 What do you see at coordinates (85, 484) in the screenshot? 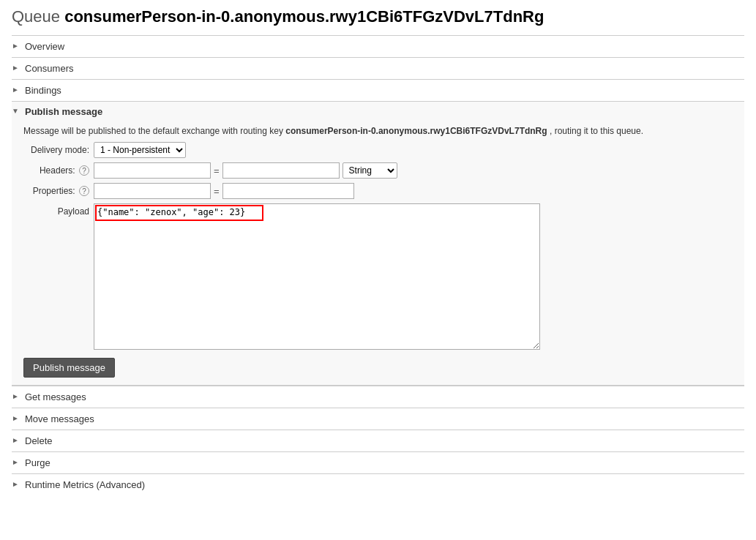
I see `runtime-metrics-section-title: Runtime Metrics (Advanced)` at bounding box center [85, 484].